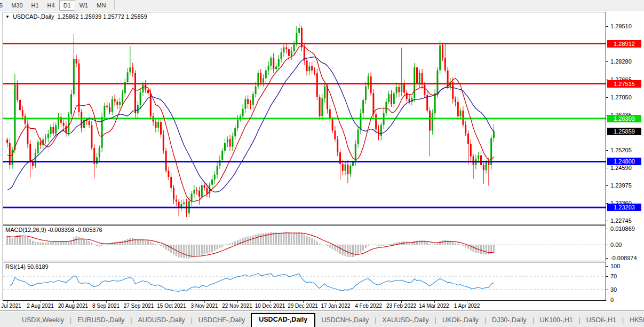  I want to click on price-tick-label: 1.27050, so click(621, 97).